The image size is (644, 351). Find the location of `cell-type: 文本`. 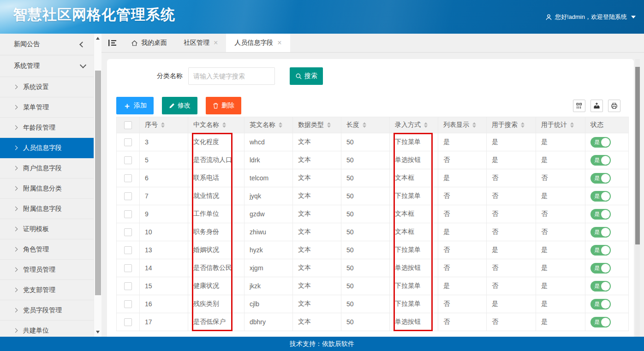

cell-type: 文本 is located at coordinates (317, 196).